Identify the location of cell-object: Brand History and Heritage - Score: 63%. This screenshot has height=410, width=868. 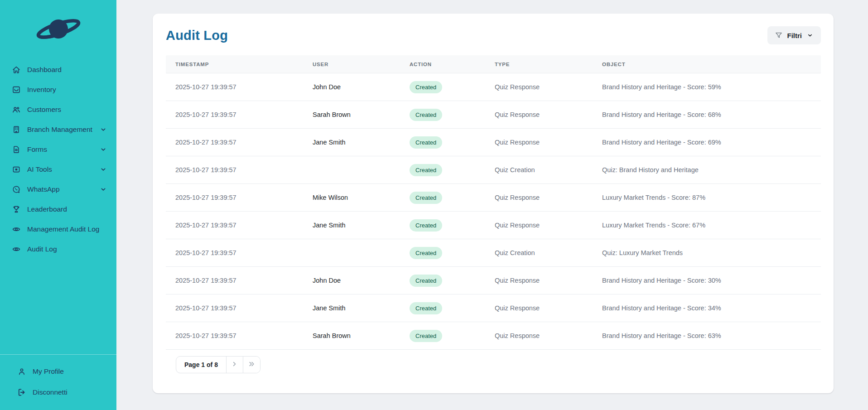
(707, 336).